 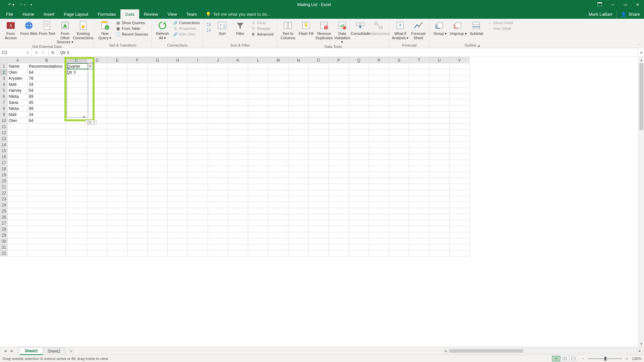 I want to click on cell-O10, so click(x=319, y=121).